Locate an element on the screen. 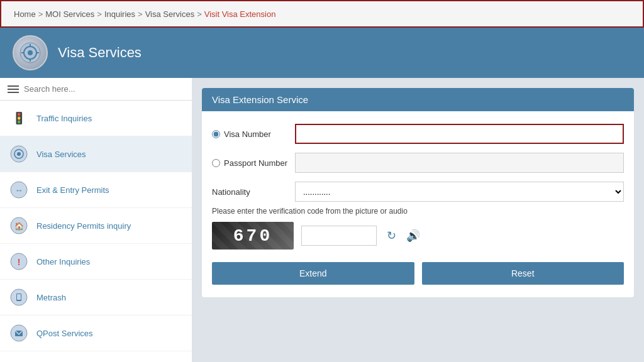 Image resolution: width=644 pixels, height=362 pixels. visa-services-logo is located at coordinates (30, 53).